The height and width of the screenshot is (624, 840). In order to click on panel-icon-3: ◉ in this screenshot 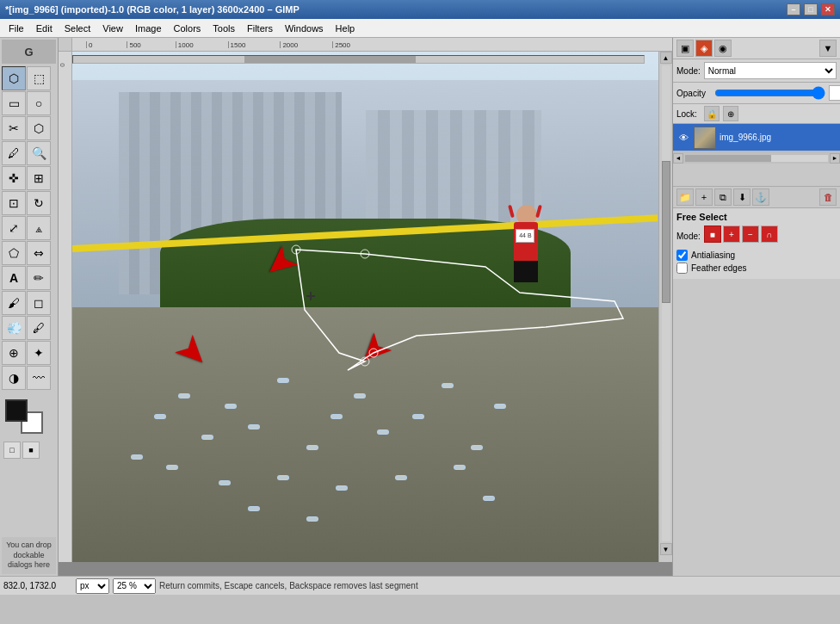, I will do `click(723, 48)`.